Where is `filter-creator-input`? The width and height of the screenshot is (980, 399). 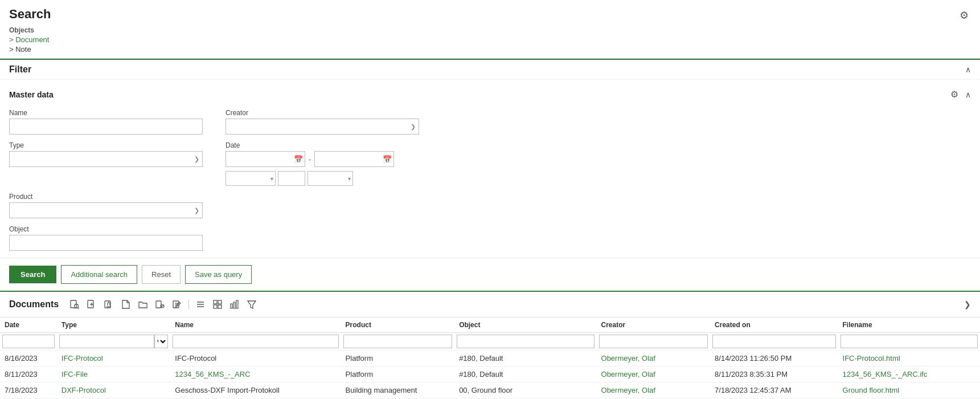 filter-creator-input is located at coordinates (654, 341).